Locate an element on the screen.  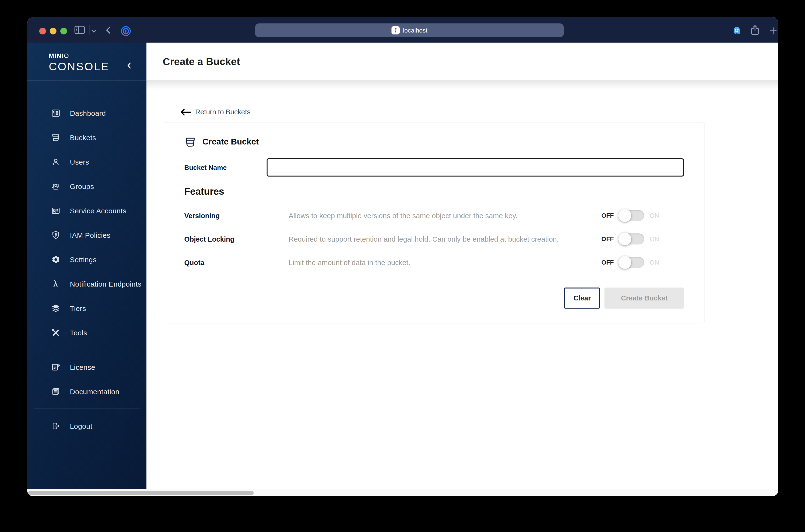
brand-light: IO is located at coordinates (65, 56).